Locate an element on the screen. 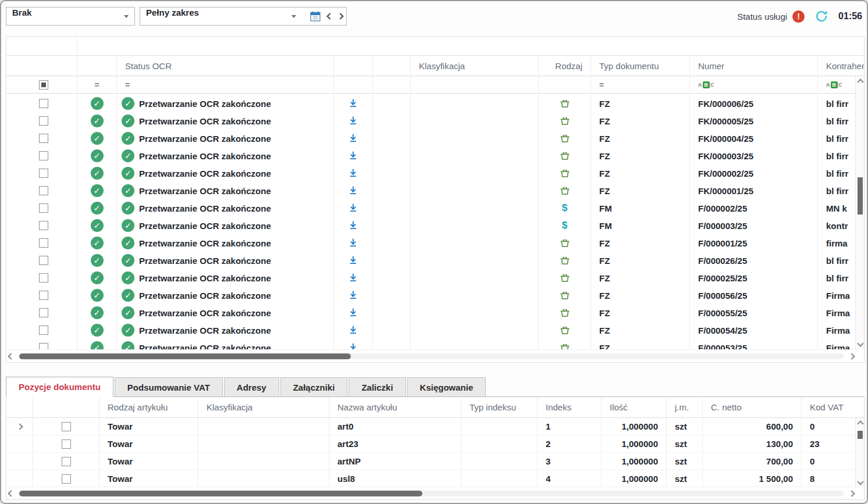 This screenshot has height=504, width=868. col-header-kontrahent: Kontrahent is located at coordinates (841, 66).